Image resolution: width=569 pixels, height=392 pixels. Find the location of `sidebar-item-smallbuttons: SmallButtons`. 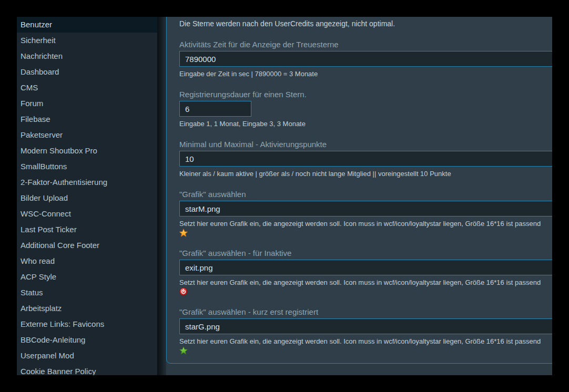

sidebar-item-smallbuttons: SmallButtons is located at coordinates (87, 167).